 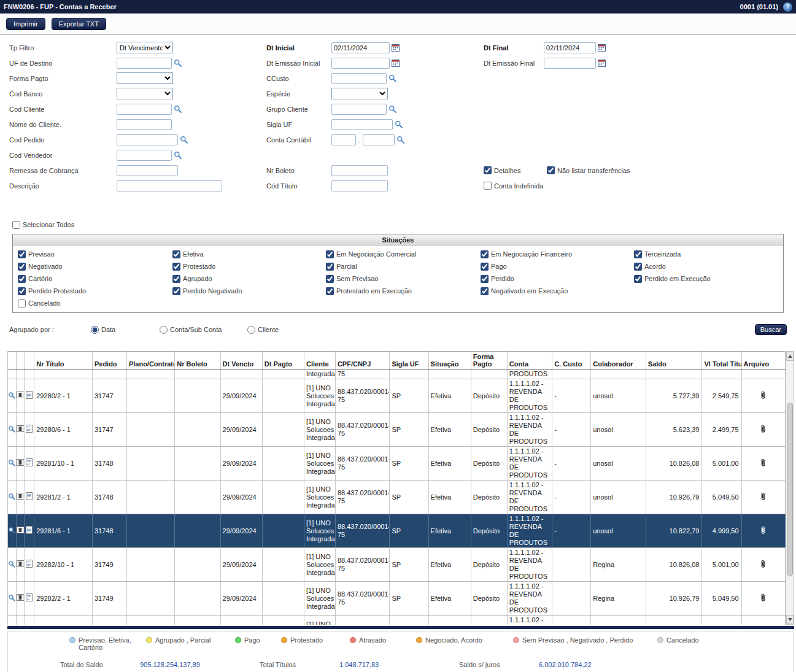 I want to click on table-row: 29280/2 - 13174729/09/2024[1] UNO Soluco…, so click(x=396, y=396).